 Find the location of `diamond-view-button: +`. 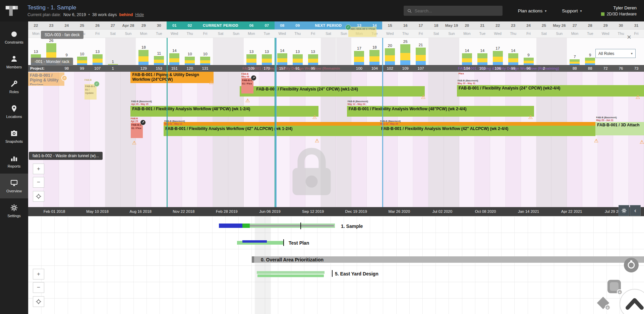

diamond-view-button: + is located at coordinates (603, 303).